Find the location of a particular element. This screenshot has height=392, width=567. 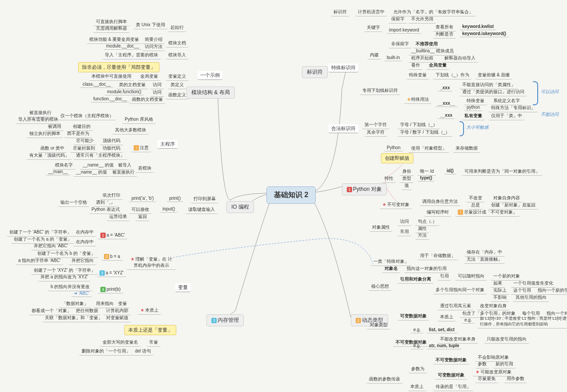

r3-b1a: 引用 is located at coordinates (444, 276).